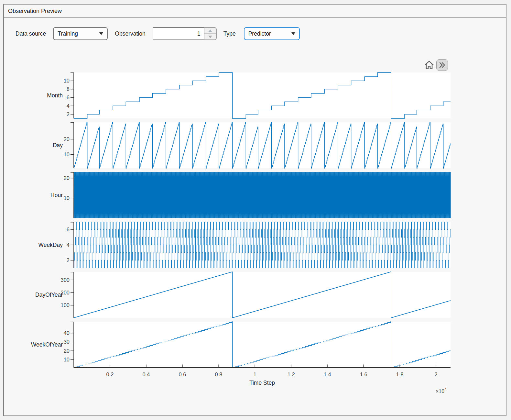 Image resolution: width=511 pixels, height=420 pixels. What do you see at coordinates (262, 345) in the screenshot?
I see `plot-background-weekofyear` at bounding box center [262, 345].